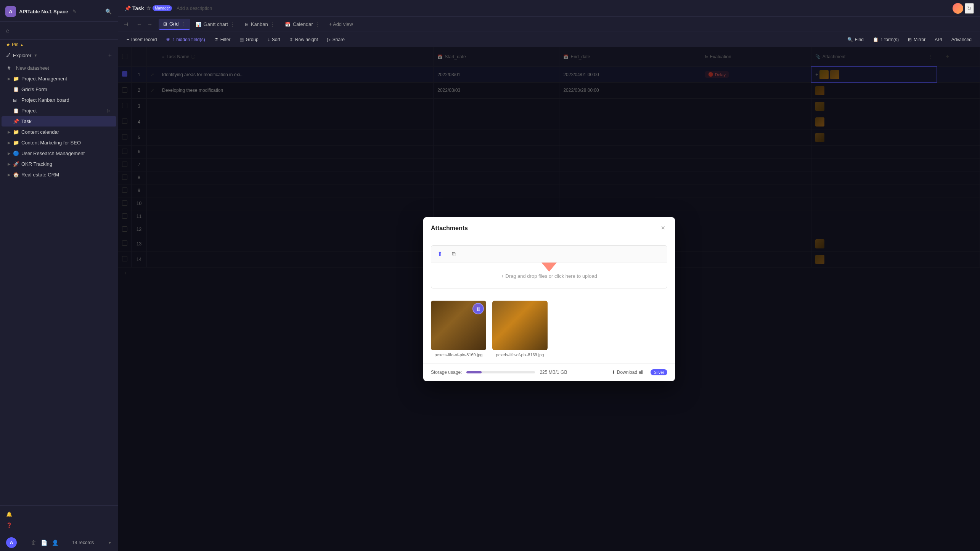 The width and height of the screenshot is (980, 551). Describe the element at coordinates (215, 24) in the screenshot. I see `tab-gantt: 📊 Gantt chart ⋮` at that location.